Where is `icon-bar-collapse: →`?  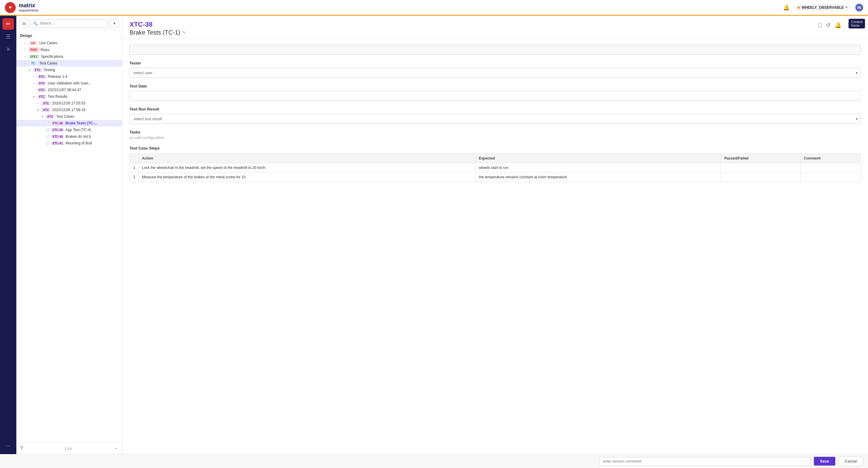 icon-bar-collapse: → is located at coordinates (8, 446).